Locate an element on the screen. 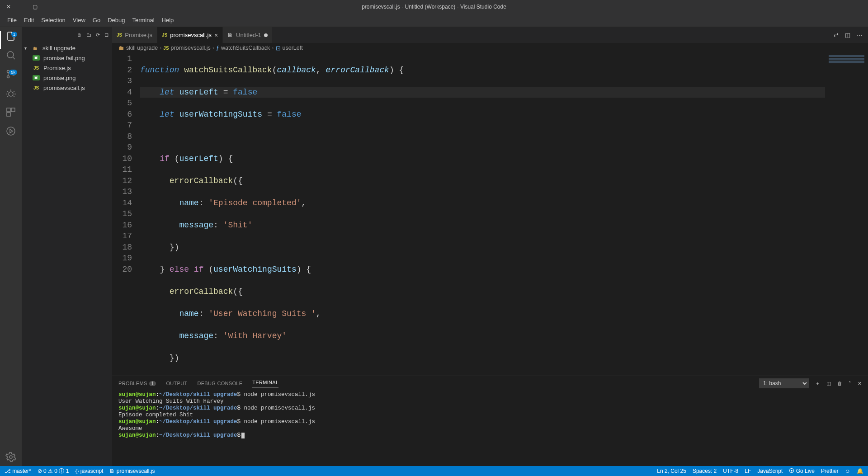  menu-go: Go is located at coordinates (97, 20).